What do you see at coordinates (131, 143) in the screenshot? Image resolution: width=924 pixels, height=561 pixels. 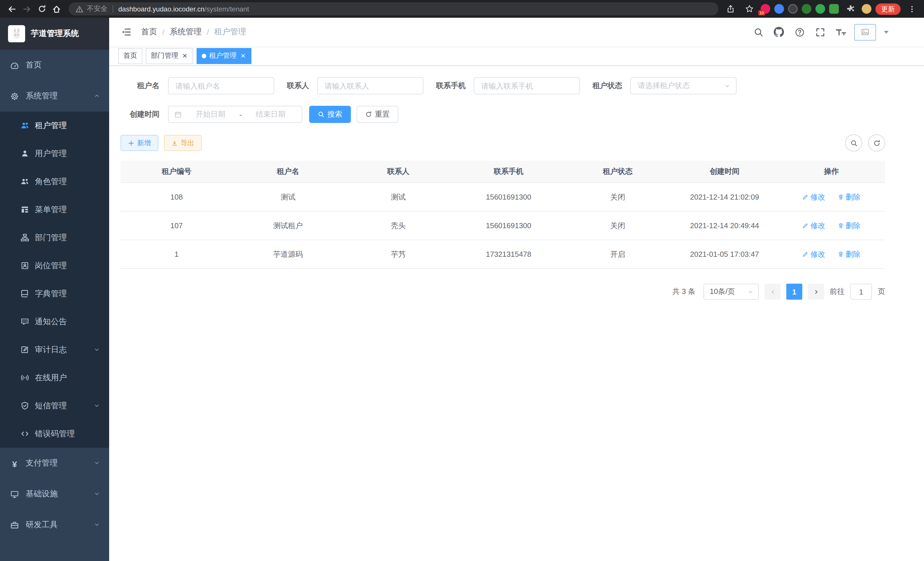 I see `plus-icon` at bounding box center [131, 143].